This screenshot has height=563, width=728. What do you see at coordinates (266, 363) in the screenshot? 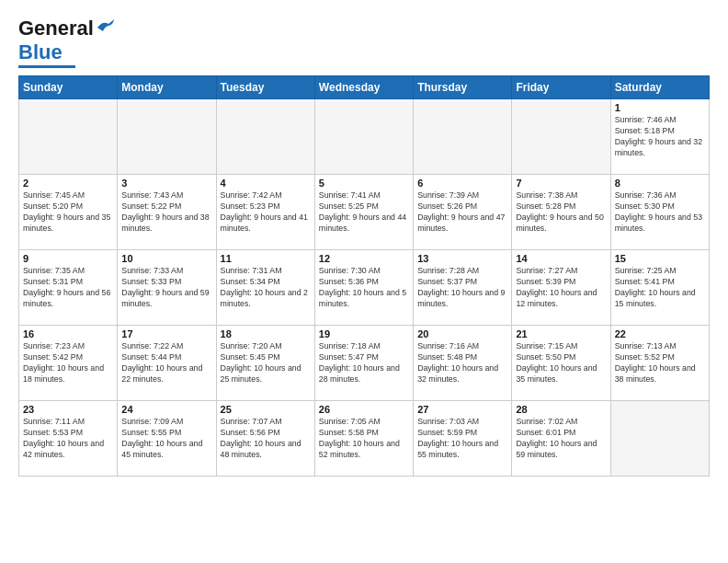
I see `day-info: Sunrise: 7:20 AM Sunset: 5:45 PM Dayligh…` at bounding box center [266, 363].